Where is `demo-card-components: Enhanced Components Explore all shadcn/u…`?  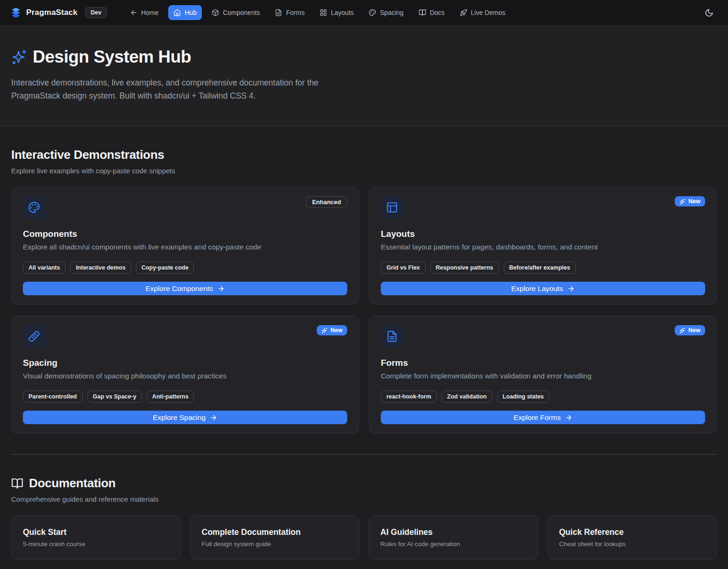
demo-card-components: Enhanced Components Explore all shadcn/u… is located at coordinates (185, 246).